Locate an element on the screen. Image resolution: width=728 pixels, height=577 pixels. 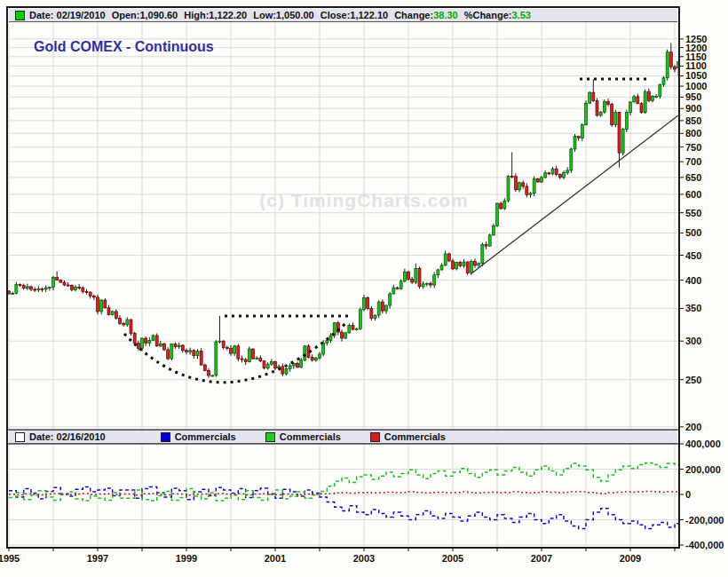
tick-label: 2003 is located at coordinates (364, 558).